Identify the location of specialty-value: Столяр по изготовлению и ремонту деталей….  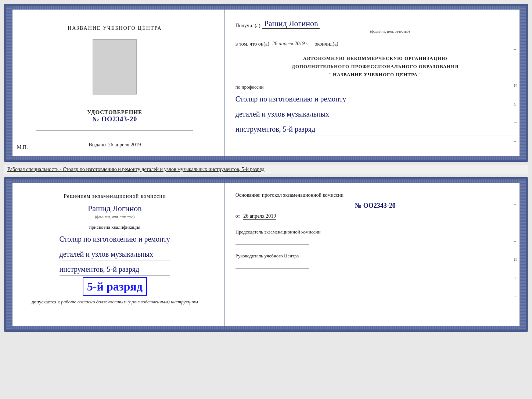
(164, 169).